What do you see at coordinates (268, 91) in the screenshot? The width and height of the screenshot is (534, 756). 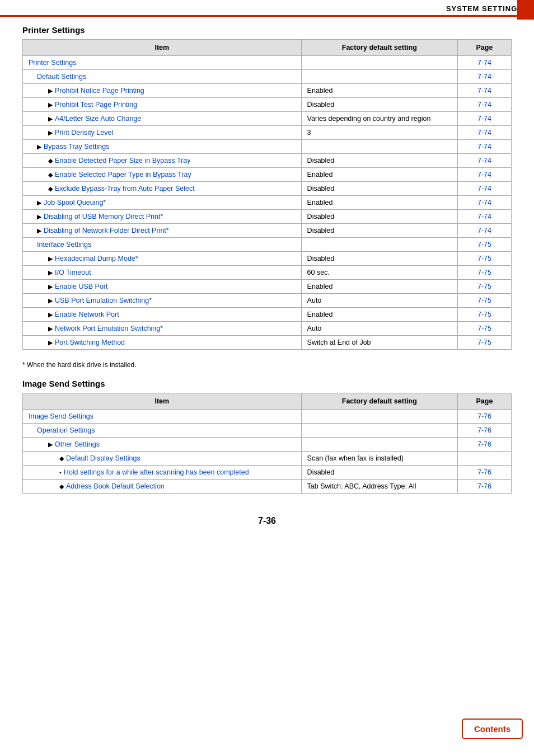 I see `table-row: ▶Prohibit Notice Page PrintingEnabled7-7…` at bounding box center [268, 91].